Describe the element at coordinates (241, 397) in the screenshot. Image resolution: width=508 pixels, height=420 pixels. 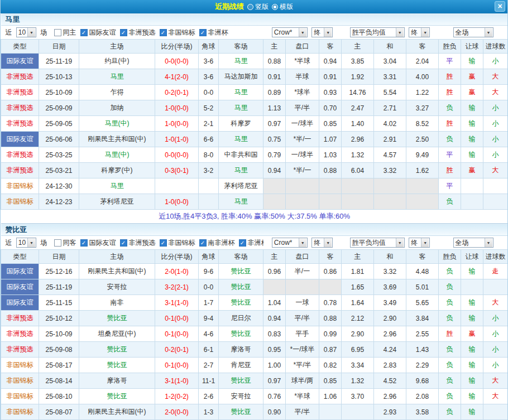
I see `away-team: 安哥拉` at that location.